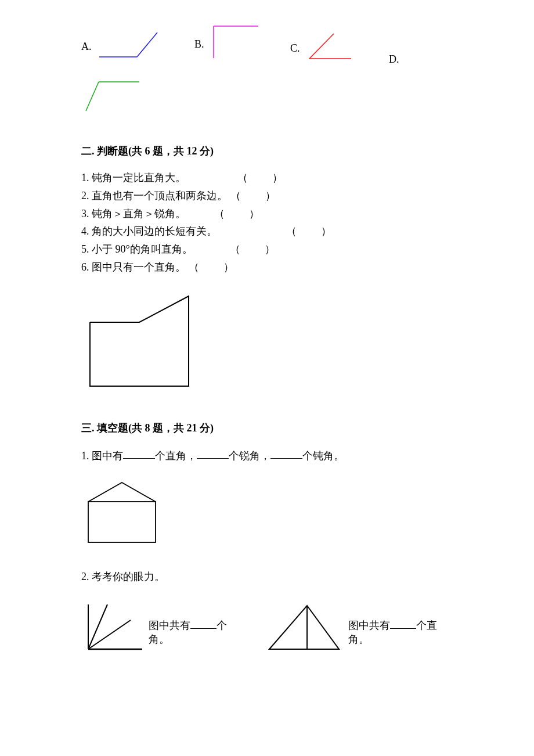 This screenshot has width=534, height=756. Describe the element at coordinates (137, 249) in the screenshot. I see `s2-q5-text: 5. 小于 90°的角叫直角。` at that location.